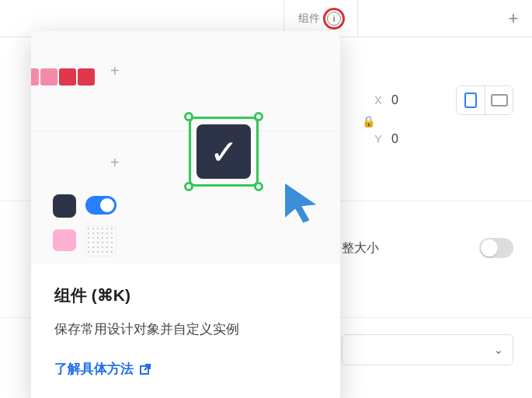 Image resolution: width=532 pixels, height=398 pixels. Describe the element at coordinates (427, 350) in the screenshot. I see `dropdown-field: ⌄` at that location.